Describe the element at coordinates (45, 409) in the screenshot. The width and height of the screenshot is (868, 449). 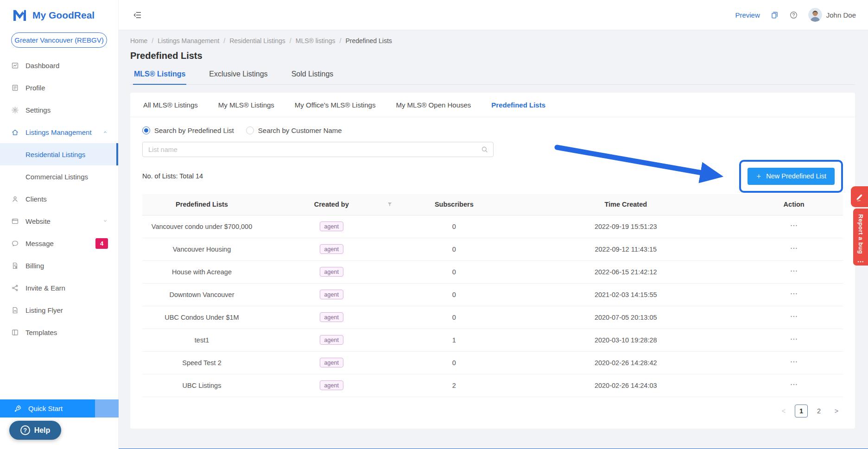
I see `quick-start-label: Quick Start` at that location.